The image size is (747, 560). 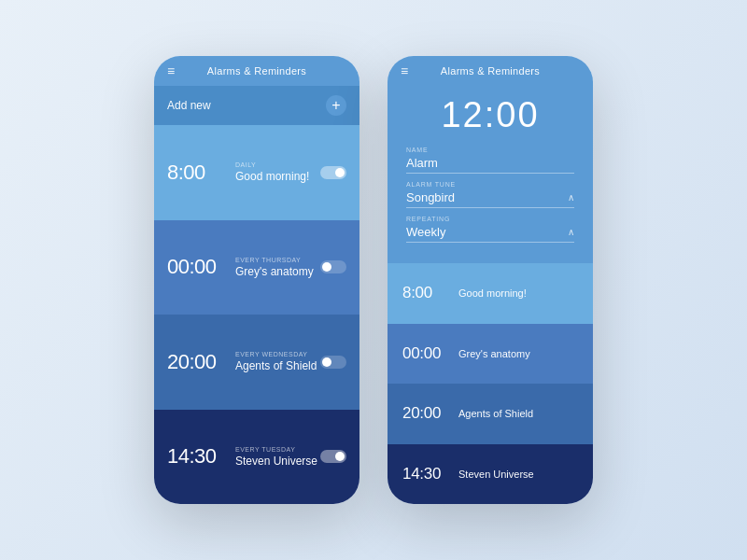 What do you see at coordinates (490, 355) in the screenshot?
I see `alarm-item-right: 00:00 Grey's anatomy` at bounding box center [490, 355].